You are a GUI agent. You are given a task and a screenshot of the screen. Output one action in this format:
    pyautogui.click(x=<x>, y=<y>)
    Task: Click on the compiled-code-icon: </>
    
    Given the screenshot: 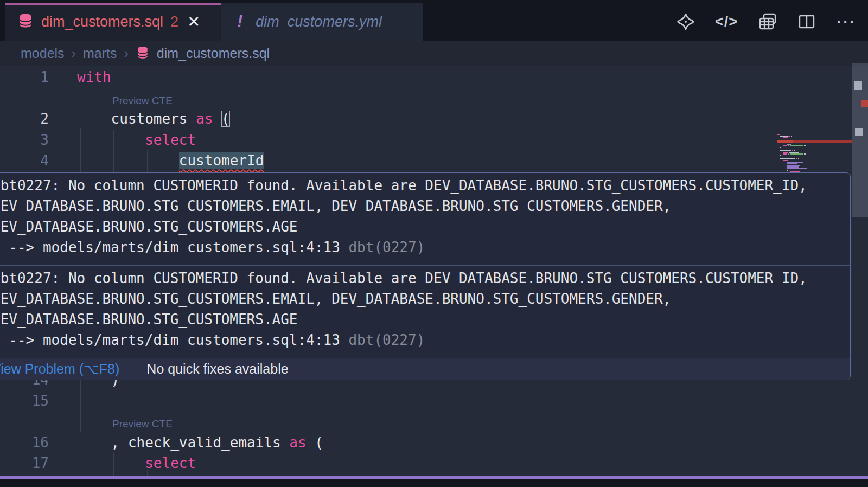 What is the action you would take?
    pyautogui.click(x=726, y=22)
    